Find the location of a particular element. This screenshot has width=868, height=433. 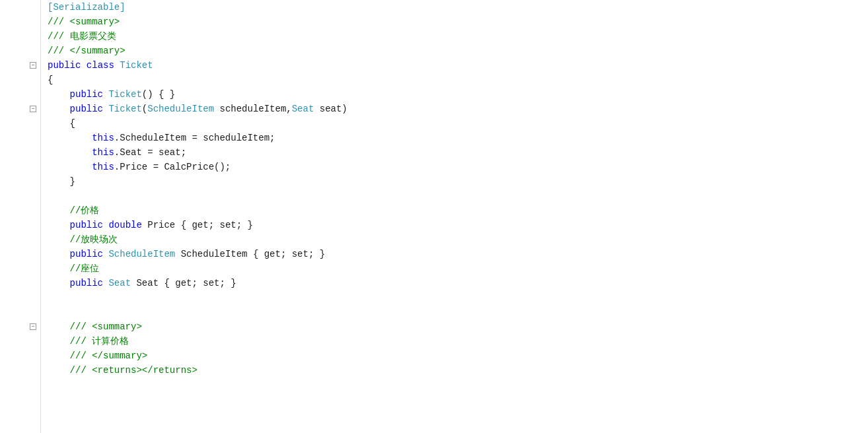

token-19-3: Seat { get; set; } is located at coordinates (184, 283).